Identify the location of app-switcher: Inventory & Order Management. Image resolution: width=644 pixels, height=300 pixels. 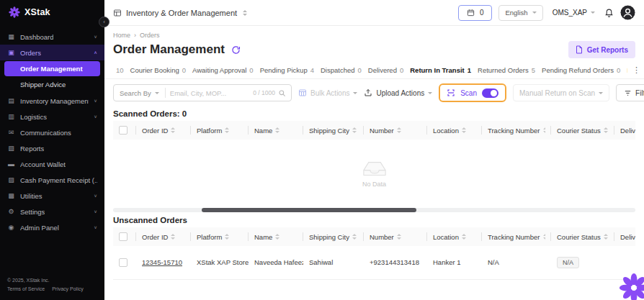
(180, 13).